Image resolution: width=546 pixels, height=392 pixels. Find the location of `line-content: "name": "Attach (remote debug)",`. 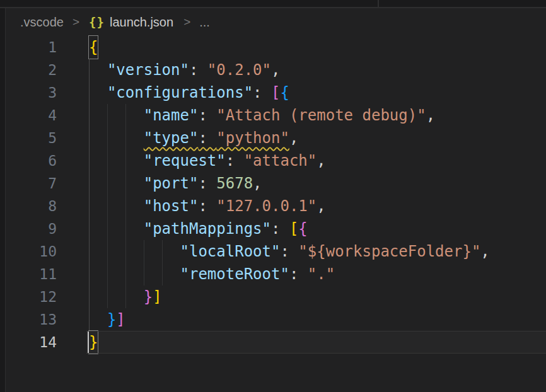

line-content: "name": "Attach (remote debug)", is located at coordinates (318, 115).